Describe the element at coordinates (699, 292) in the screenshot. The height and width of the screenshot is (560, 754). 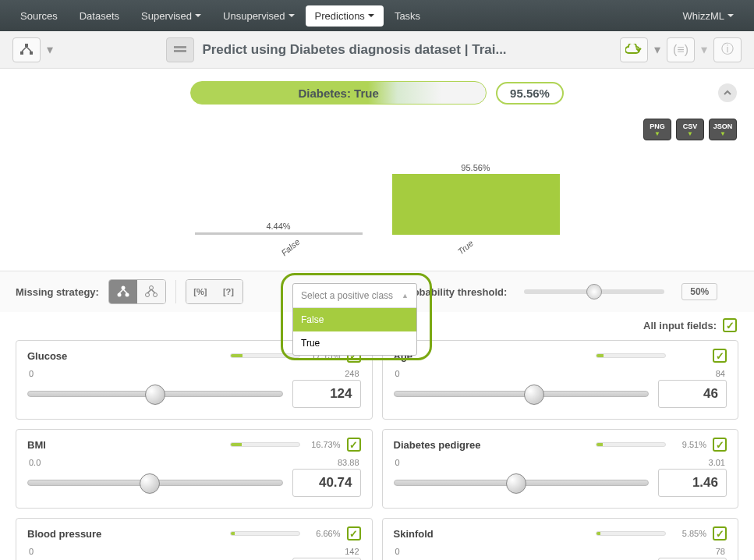
I see `probability-threshold-value: 50%` at that location.